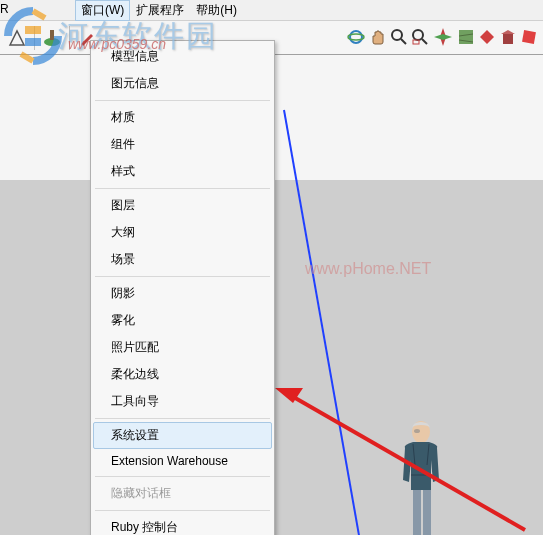 The image size is (543, 535). Describe the element at coordinates (33, 36) in the screenshot. I see `logo-icon` at that location.